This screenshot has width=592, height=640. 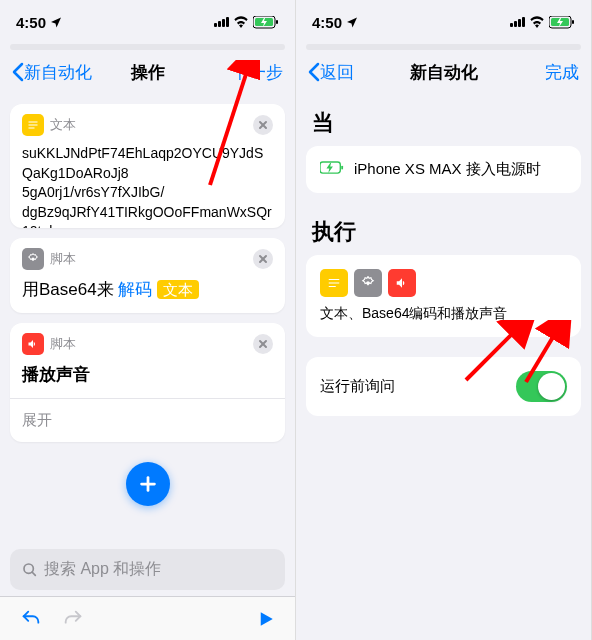 I want to click on ask-before-run-row: 运行前询问, so click(x=444, y=386).